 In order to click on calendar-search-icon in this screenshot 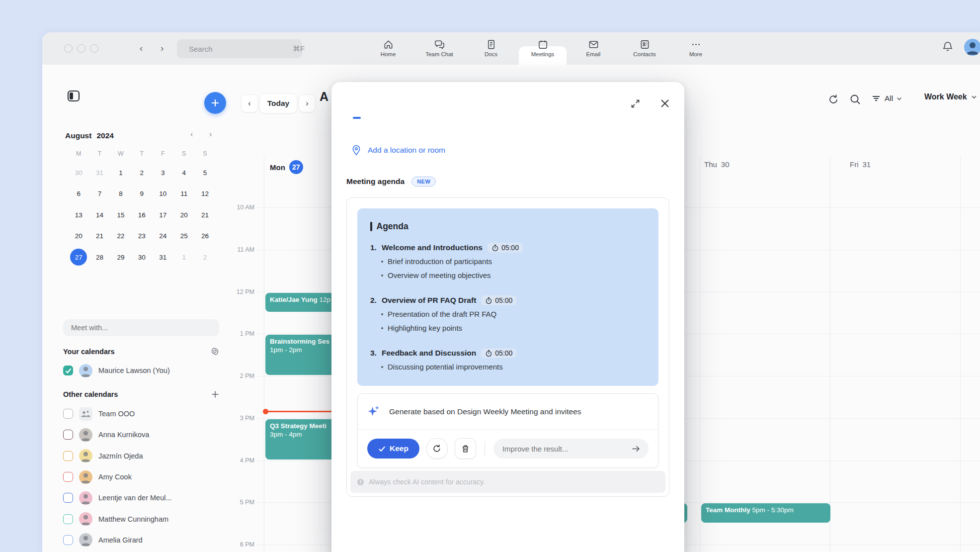, I will do `click(855, 99)`.